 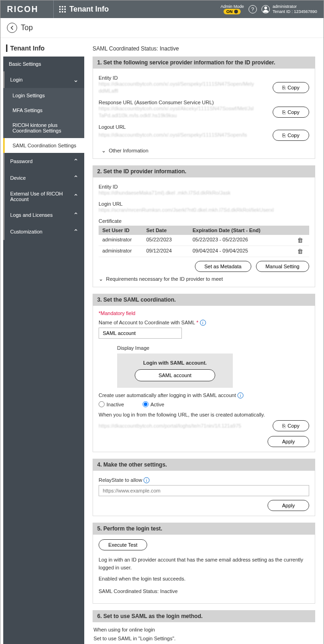 What do you see at coordinates (289, 9) in the screenshot?
I see `user-menu: administrator Tenant ID : 1234567890` at bounding box center [289, 9].